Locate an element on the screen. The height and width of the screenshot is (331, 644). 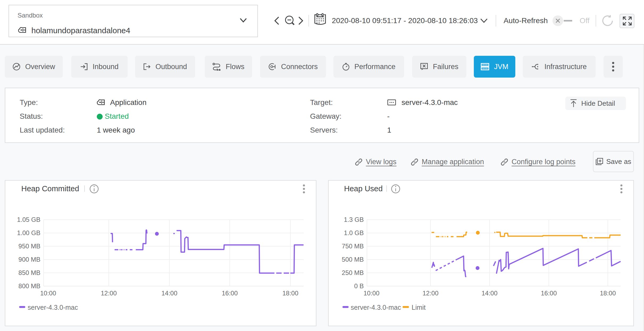
svg-text: 250 MB is located at coordinates (353, 273).